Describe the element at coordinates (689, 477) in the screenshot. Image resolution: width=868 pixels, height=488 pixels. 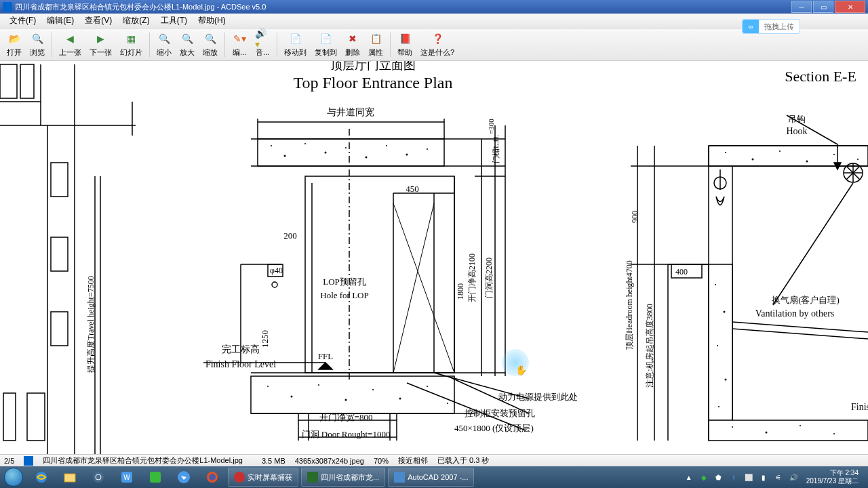
I see `tray-flag-icon: ▲` at that location.